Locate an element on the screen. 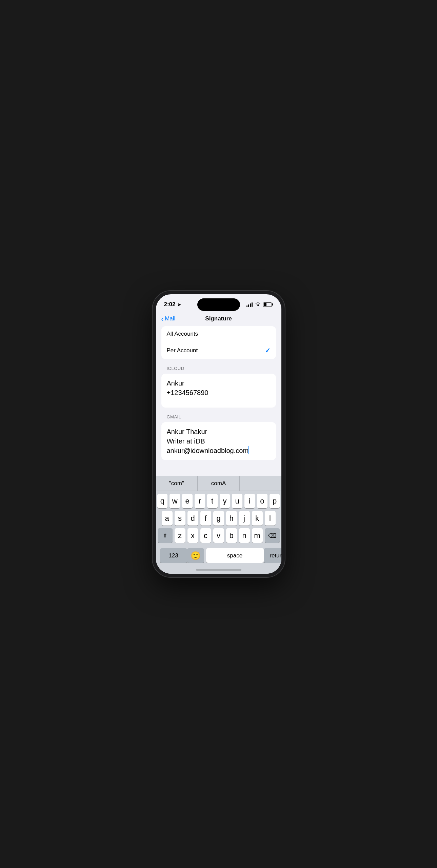  key-f: f is located at coordinates (206, 518).